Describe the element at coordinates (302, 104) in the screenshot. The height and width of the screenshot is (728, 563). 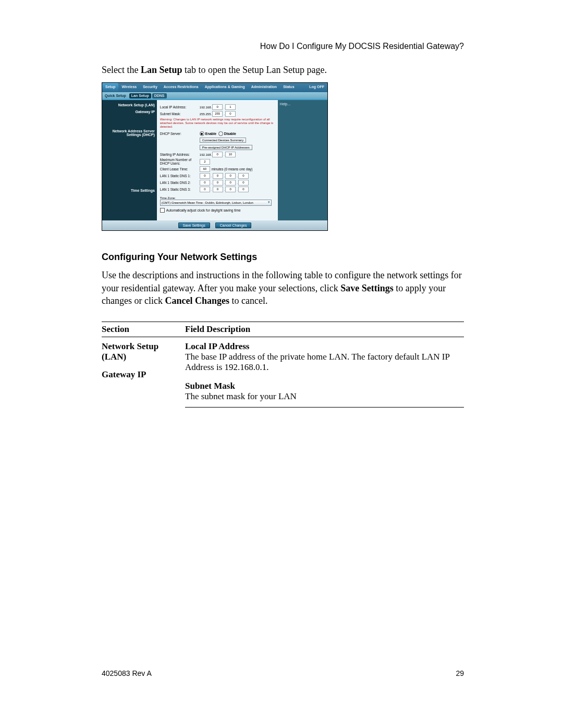
I see `help-link: Help...` at that location.